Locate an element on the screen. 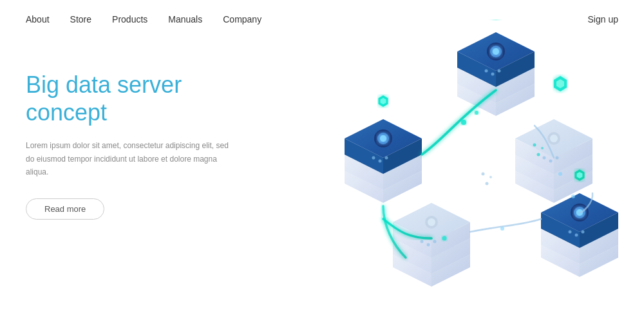  read-more-button: Read more is located at coordinates (65, 209).